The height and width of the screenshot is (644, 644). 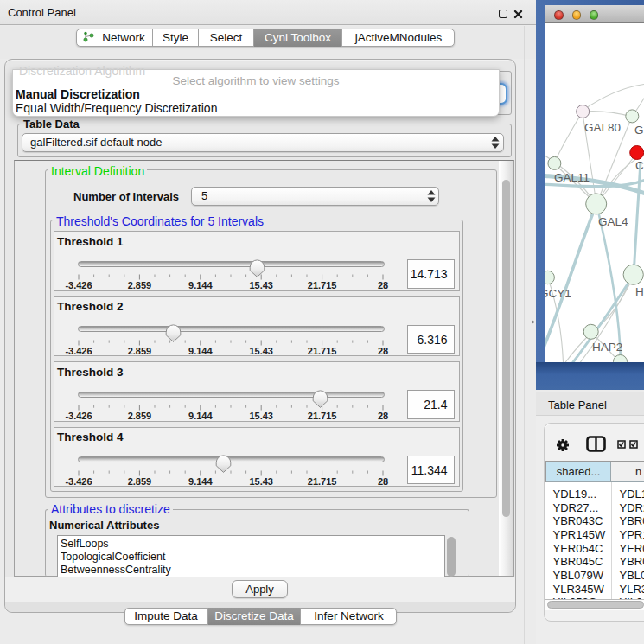 What do you see at coordinates (640, 166) in the screenshot?
I see `svg-text: C` at bounding box center [640, 166].